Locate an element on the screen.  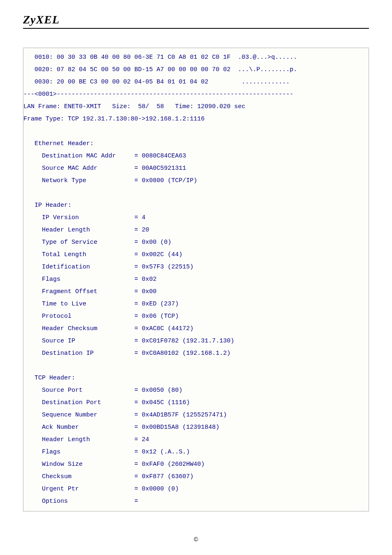
packet-line: IP Version = 4 is located at coordinates (196, 218).